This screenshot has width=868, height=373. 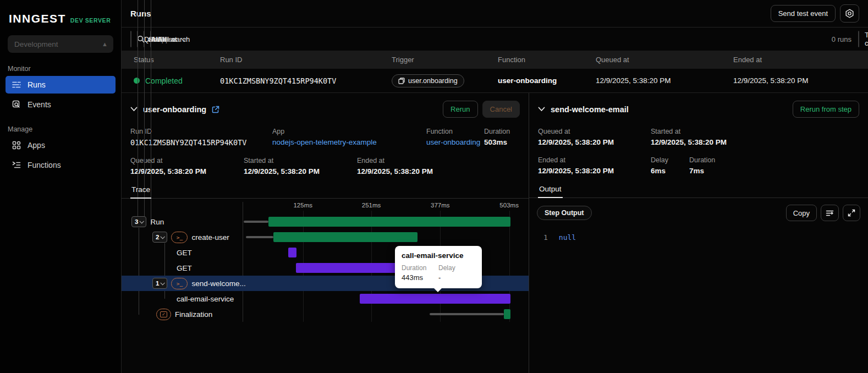 I want to click on trace-row: call-email-service, so click(x=325, y=299).